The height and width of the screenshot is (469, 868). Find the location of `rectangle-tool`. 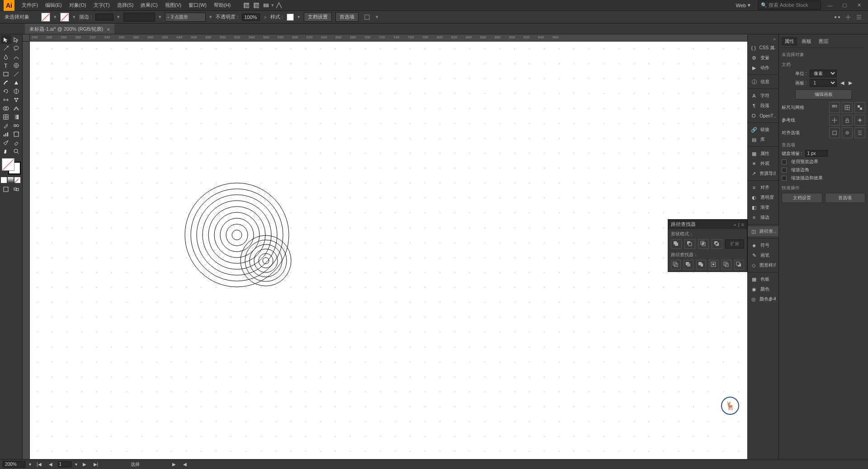

rectangle-tool is located at coordinates (6, 74).